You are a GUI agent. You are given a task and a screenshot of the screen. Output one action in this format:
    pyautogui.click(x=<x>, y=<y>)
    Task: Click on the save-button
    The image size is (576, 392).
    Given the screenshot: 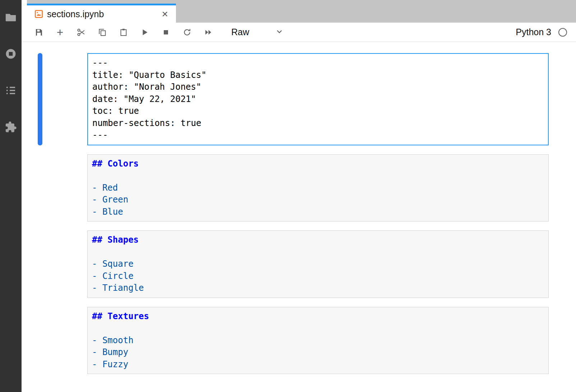 What is the action you would take?
    pyautogui.click(x=39, y=32)
    